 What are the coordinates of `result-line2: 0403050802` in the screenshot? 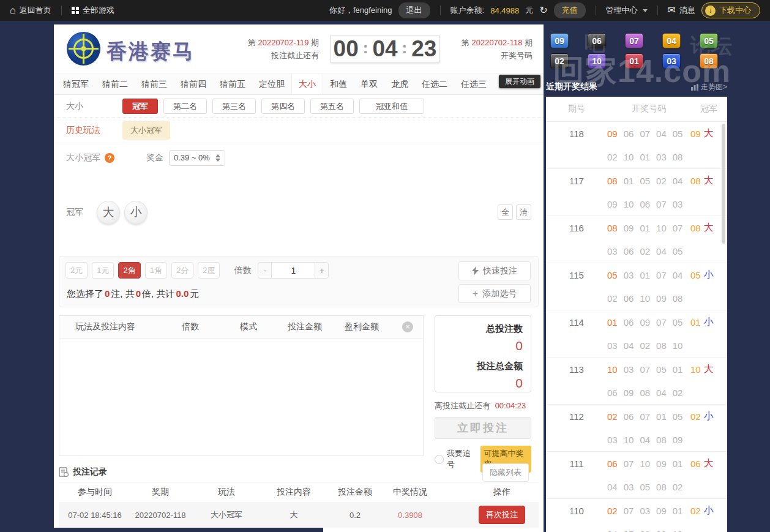 It's located at (649, 487).